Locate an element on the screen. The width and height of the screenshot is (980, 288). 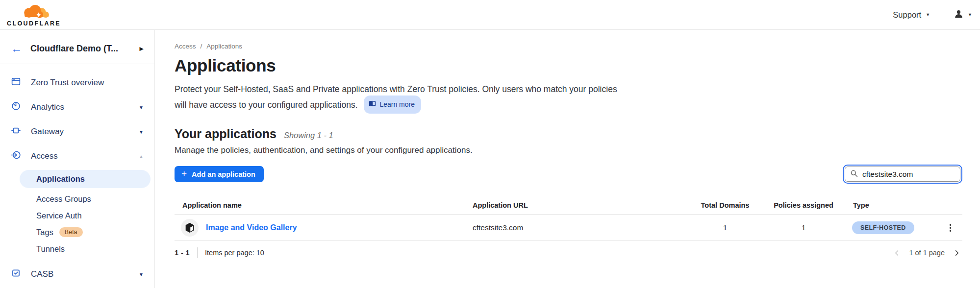
add-application-button: + Add an application is located at coordinates (219, 174).